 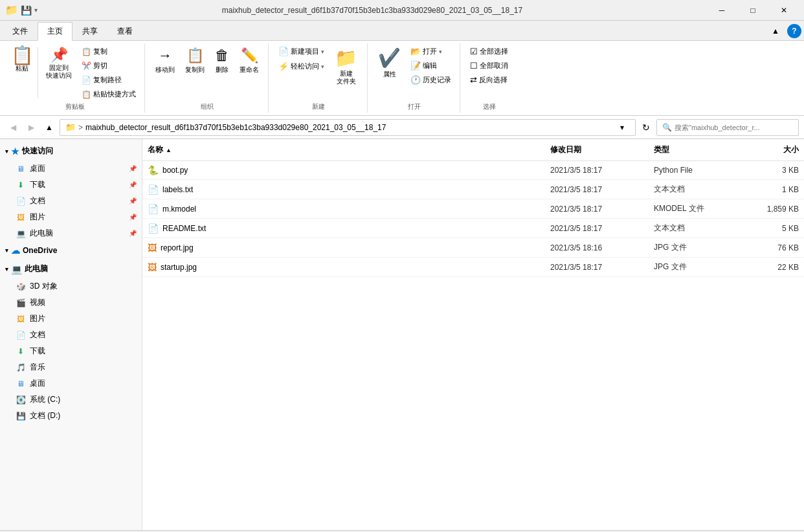 What do you see at coordinates (109, 80) in the screenshot?
I see `copy-path-button: 📄 复制路径` at bounding box center [109, 80].